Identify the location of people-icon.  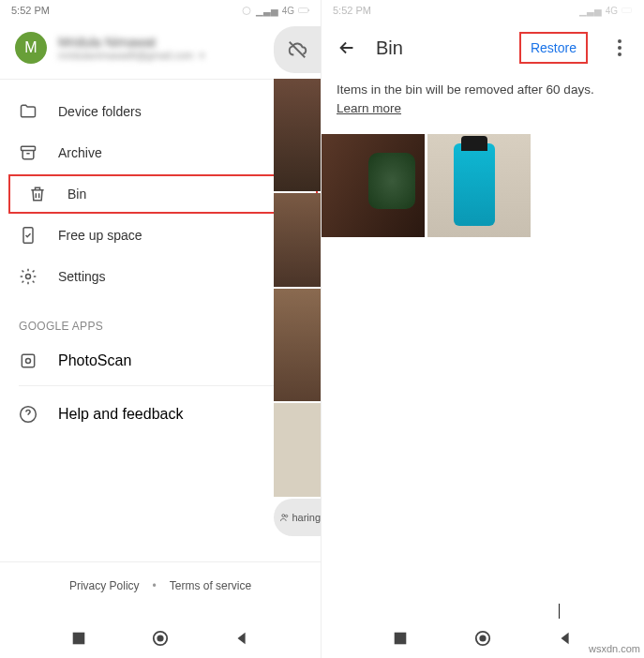
(285, 517).